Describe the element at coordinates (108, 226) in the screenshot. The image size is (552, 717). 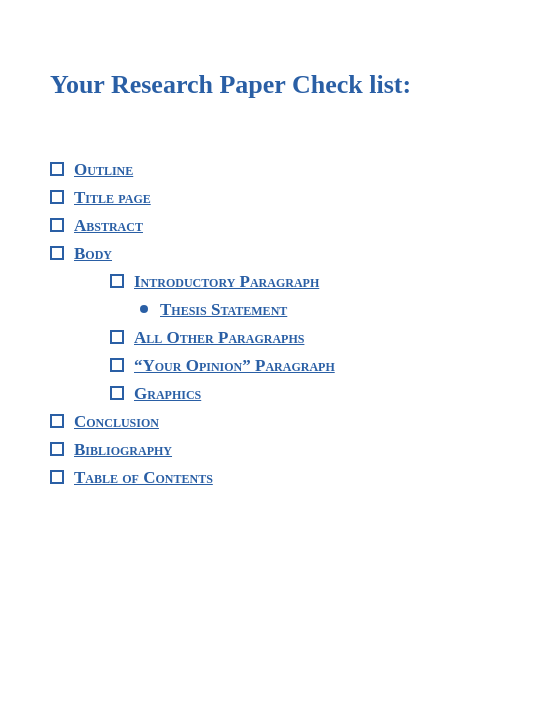
I see `item-label: Abstract` at that location.